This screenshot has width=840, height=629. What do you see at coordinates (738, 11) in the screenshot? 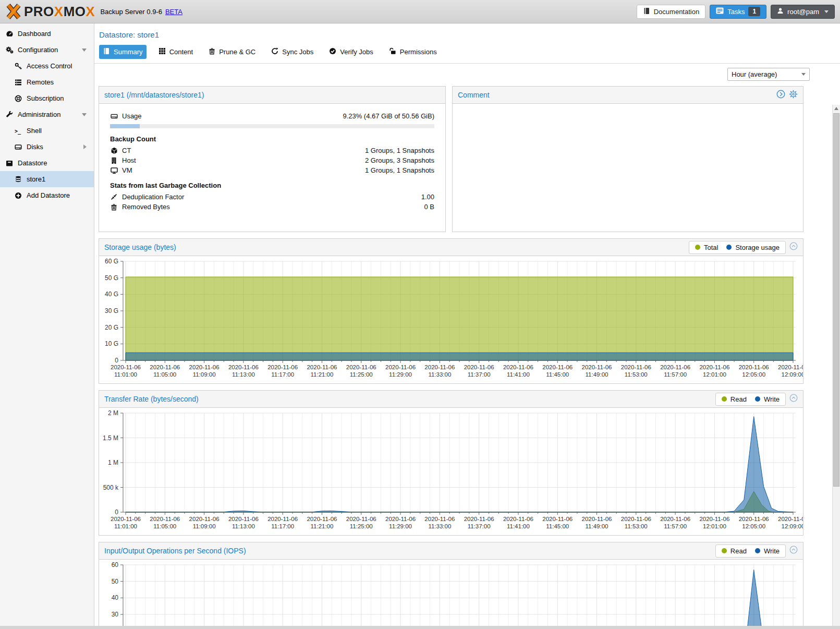
I see `tasks-button: Tasks 1` at bounding box center [738, 11].